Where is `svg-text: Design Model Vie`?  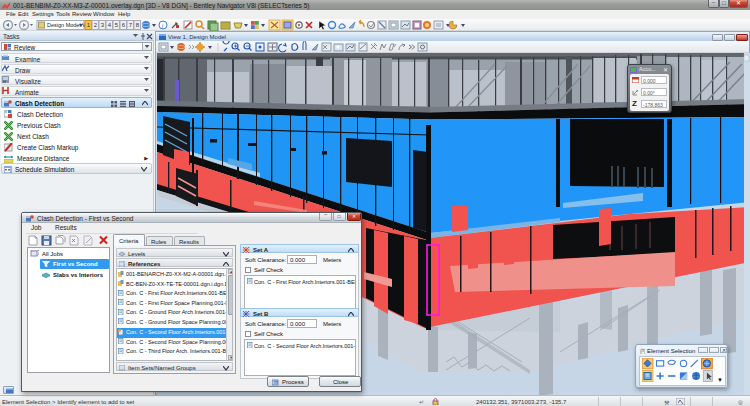 svg-text: Design Model Vie is located at coordinates (68, 25).